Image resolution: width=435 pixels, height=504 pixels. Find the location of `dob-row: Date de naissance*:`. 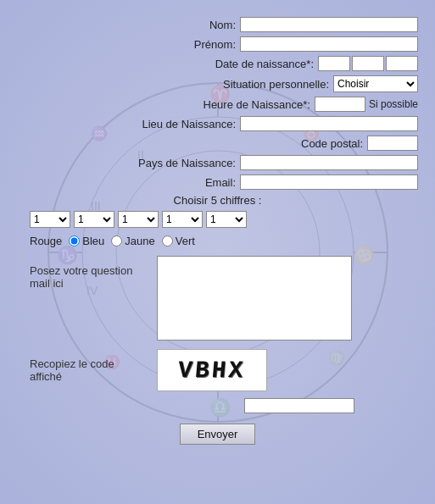

dob-row: Date de naissance*: is located at coordinates (217, 64).